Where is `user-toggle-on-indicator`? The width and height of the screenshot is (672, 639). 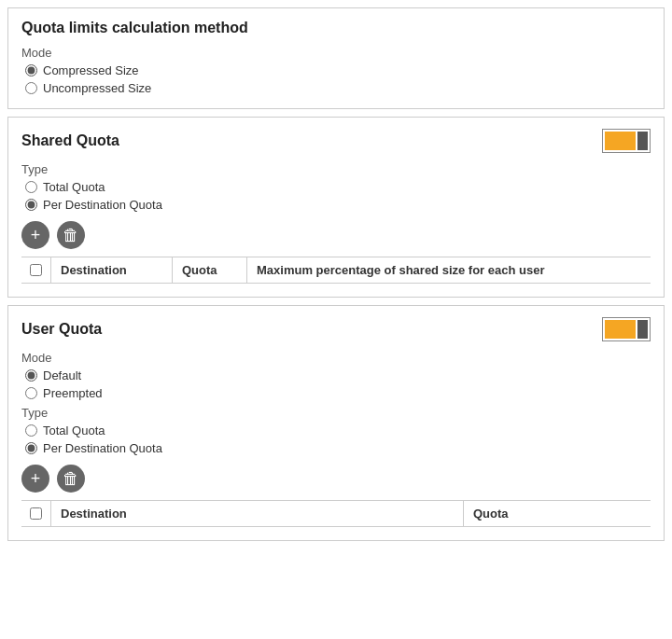
user-toggle-on-indicator is located at coordinates (620, 329).